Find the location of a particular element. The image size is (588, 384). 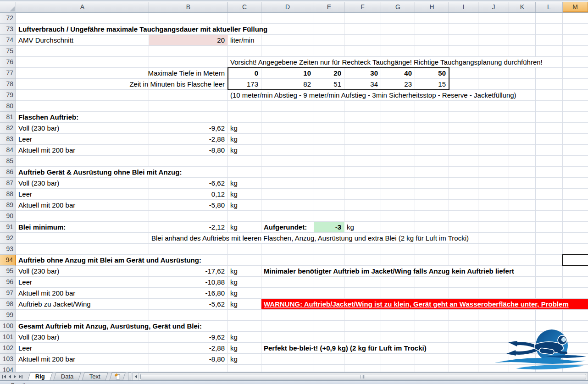

cell-C95: kg is located at coordinates (245, 271).